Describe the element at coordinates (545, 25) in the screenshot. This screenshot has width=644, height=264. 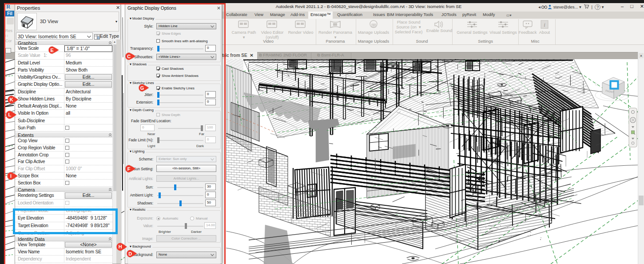
I see `svg-text: i` at that location.